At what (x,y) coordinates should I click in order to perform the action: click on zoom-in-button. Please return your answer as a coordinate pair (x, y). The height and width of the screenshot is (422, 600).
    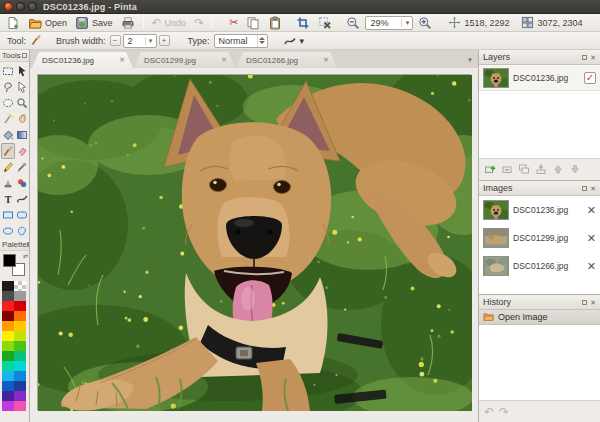
    Looking at the image, I should click on (425, 23).